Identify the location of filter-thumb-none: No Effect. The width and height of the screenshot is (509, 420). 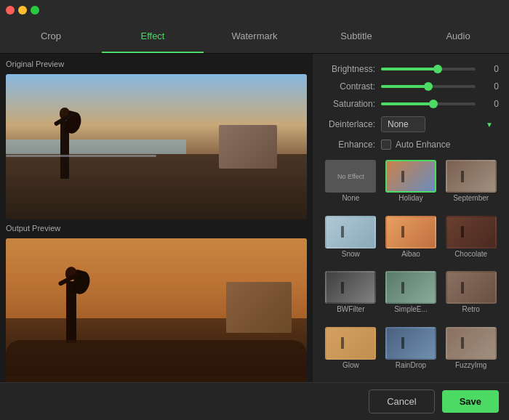
(350, 176).